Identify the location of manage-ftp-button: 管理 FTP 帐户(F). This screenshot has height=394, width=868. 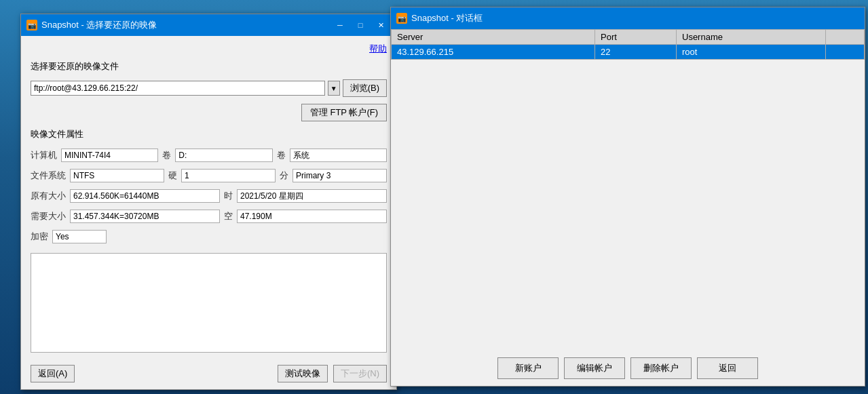
(344, 113).